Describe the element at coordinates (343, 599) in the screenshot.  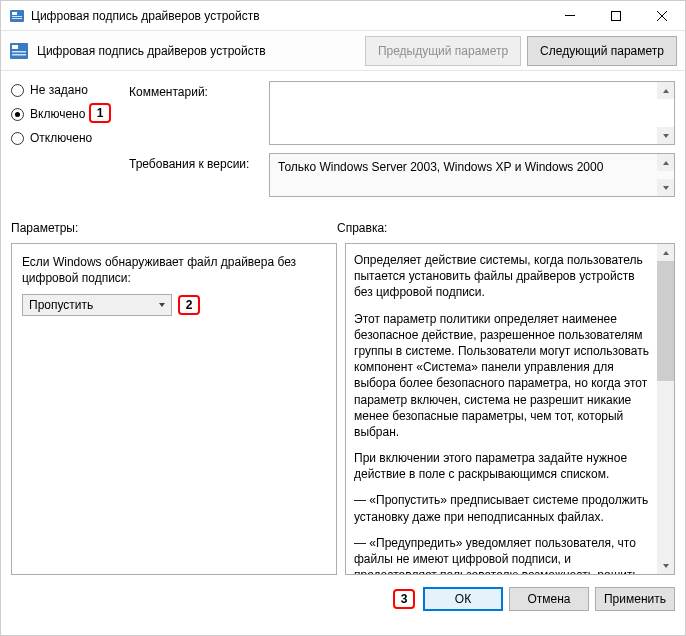
I see `dialog-footer: 3 ОК Отмена Применить` at that location.